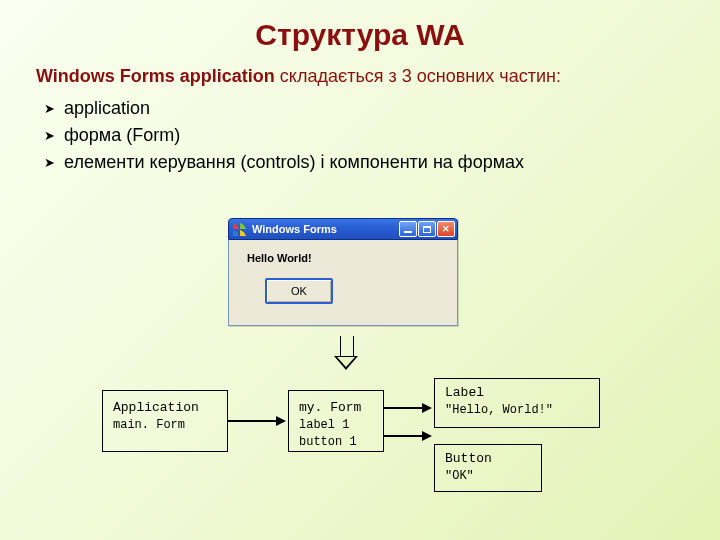  What do you see at coordinates (326, 229) in the screenshot?
I see `window-title: Windows Forms` at bounding box center [326, 229].